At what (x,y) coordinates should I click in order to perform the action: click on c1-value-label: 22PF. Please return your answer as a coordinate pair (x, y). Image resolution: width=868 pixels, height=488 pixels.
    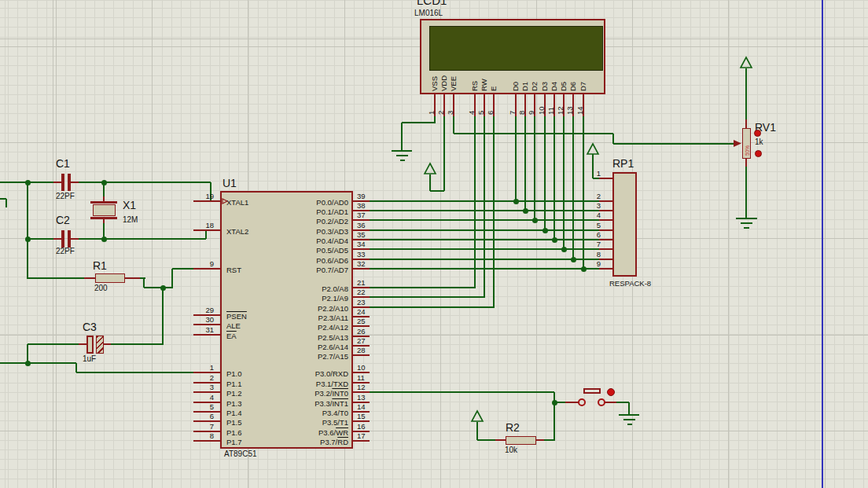
    Looking at the image, I should click on (65, 196).